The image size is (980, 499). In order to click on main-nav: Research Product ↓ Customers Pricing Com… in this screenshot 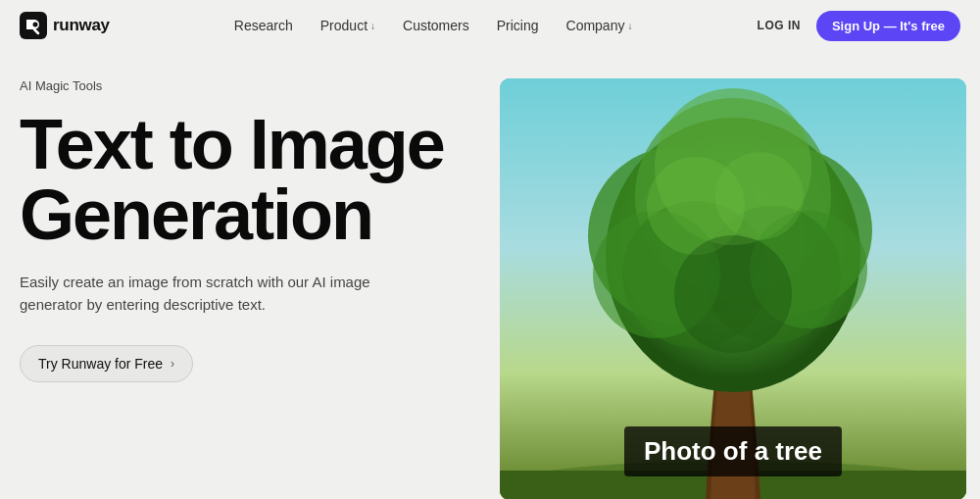, I will do `click(433, 25)`.